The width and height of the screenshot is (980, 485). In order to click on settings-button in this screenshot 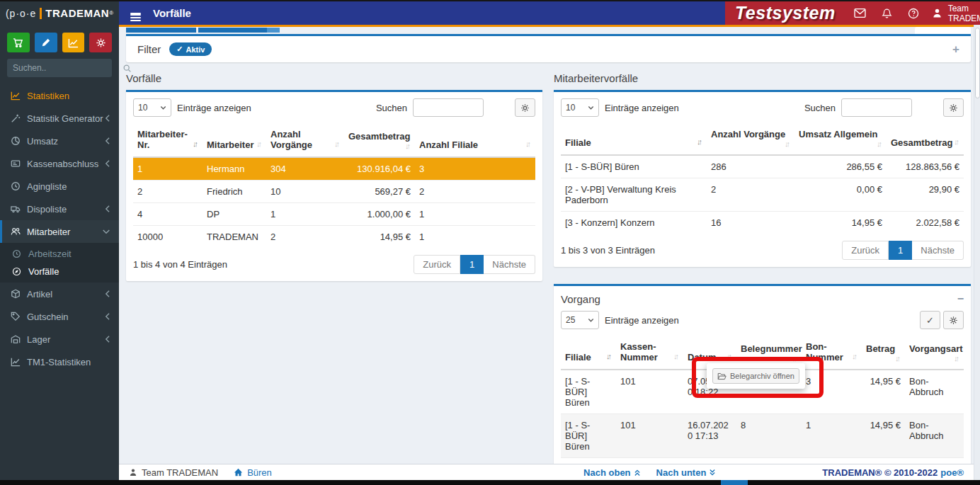, I will do `click(101, 42)`.